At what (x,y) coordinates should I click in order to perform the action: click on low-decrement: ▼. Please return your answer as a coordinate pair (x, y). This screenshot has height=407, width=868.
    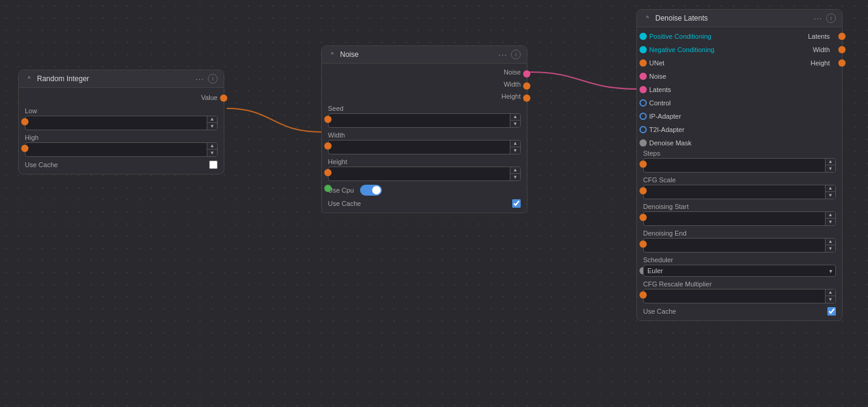
    Looking at the image, I should click on (212, 126).